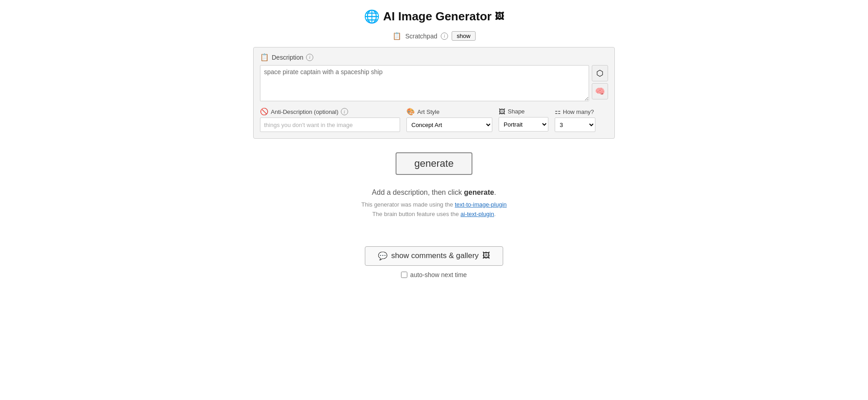 The width and height of the screenshot is (868, 400). I want to click on info-main-text-start: Add a description, then click, so click(418, 193).